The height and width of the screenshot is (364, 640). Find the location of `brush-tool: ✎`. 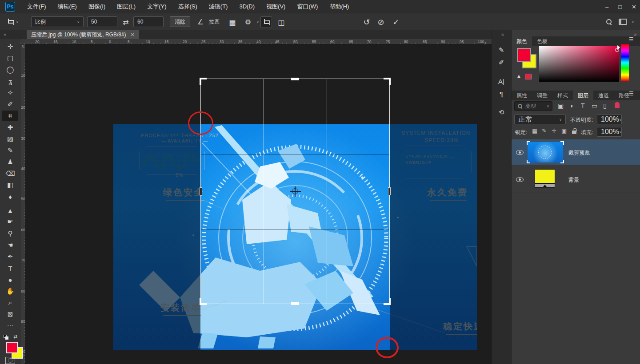

brush-tool: ✎ is located at coordinates (10, 150).